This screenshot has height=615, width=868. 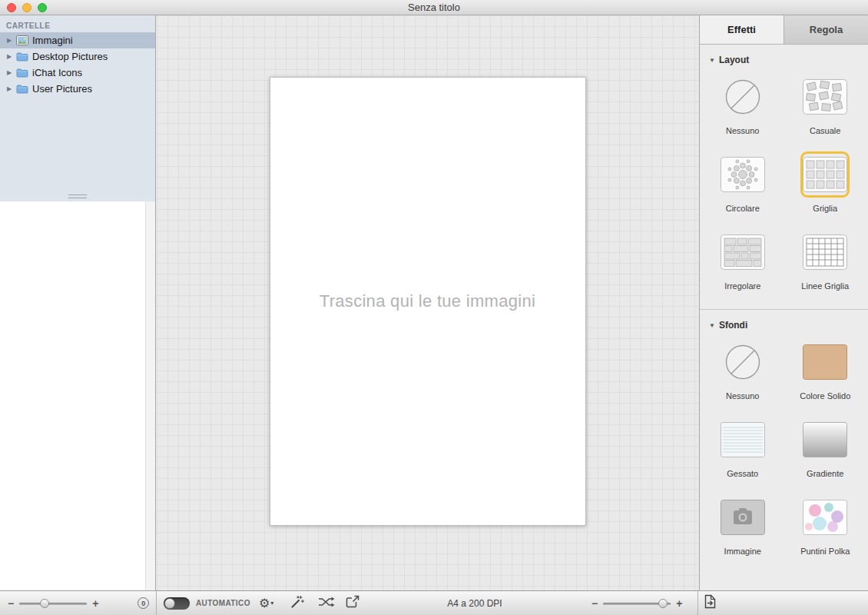 I want to click on option-label: Linee Griglia, so click(x=825, y=286).